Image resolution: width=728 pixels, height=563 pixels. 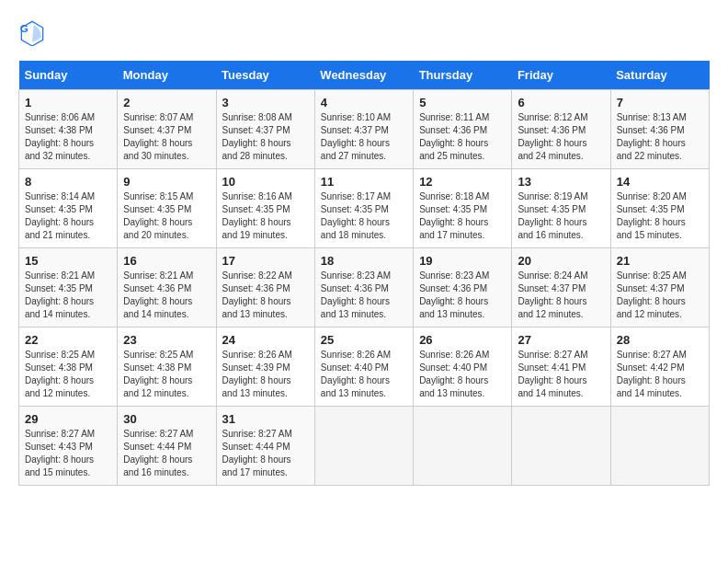 What do you see at coordinates (463, 209) in the screenshot?
I see `calendar-cell: 12 Sunrise: 8:18 AMSunset: 4:35 PMDaylig…` at bounding box center [463, 209].